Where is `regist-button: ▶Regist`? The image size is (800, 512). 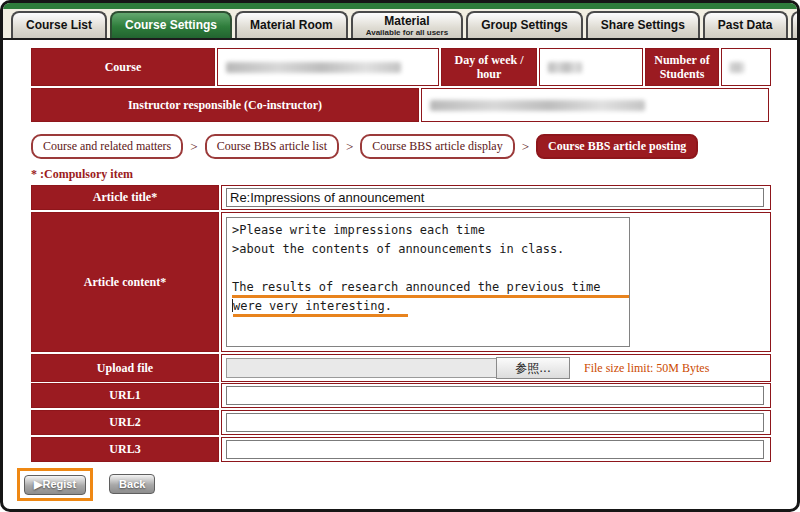
regist-button: ▶Regist is located at coordinates (55, 485).